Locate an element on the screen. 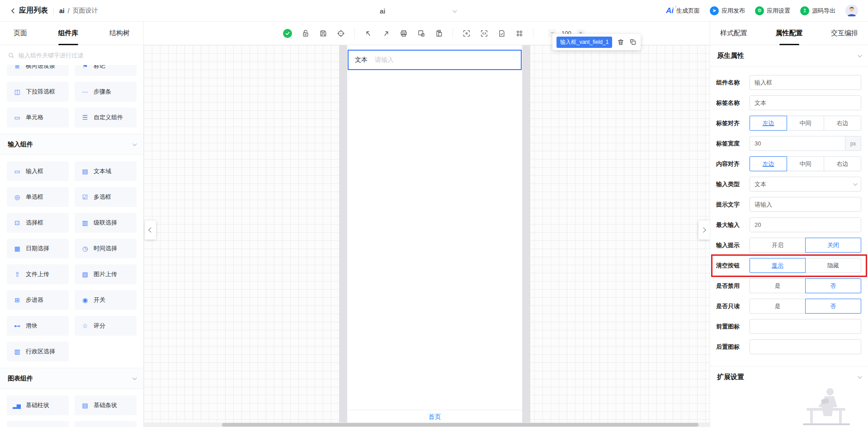 This screenshot has height=427, width=868. rate-star-icon: ☆ is located at coordinates (85, 326).